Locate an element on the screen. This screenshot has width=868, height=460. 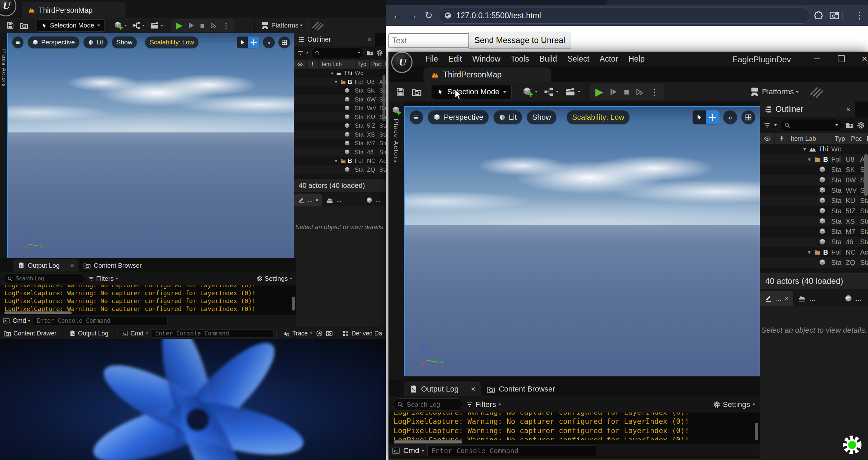
outliner-row: ▼ Sta M7 Sta is located at coordinates (814, 232).